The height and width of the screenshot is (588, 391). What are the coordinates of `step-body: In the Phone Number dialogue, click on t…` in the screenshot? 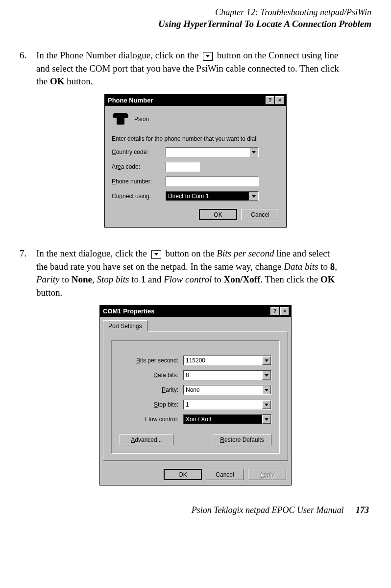 It's located at (204, 69).